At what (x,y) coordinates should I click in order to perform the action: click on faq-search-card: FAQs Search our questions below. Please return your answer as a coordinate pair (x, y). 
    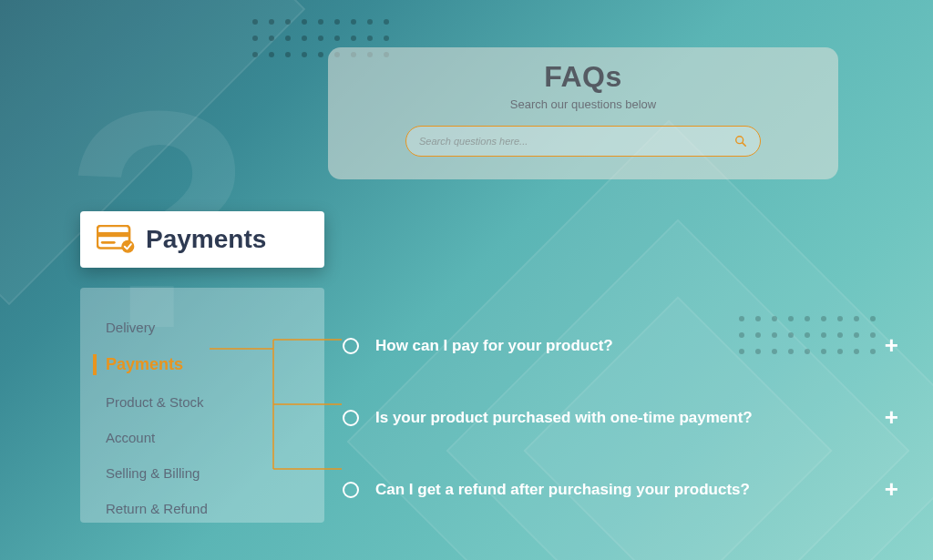
    Looking at the image, I should click on (583, 113).